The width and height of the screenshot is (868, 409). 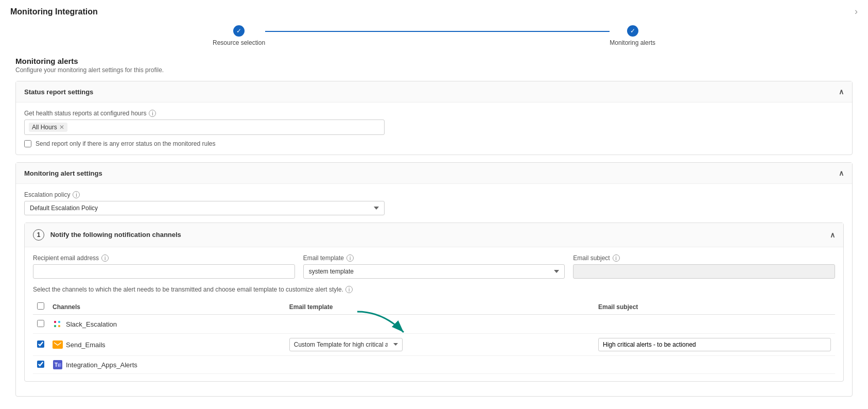 I want to click on recipient-input, so click(x=164, y=271).